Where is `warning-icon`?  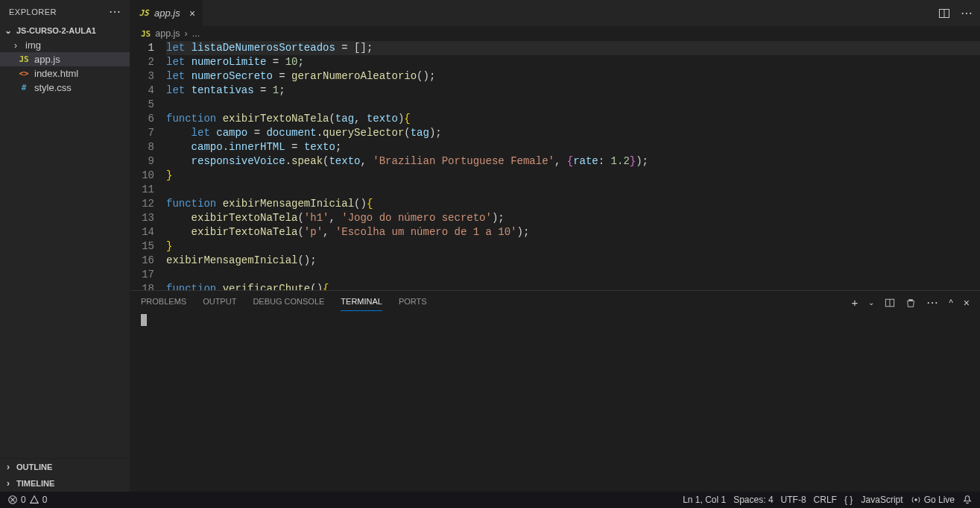
warning-icon is located at coordinates (34, 500).